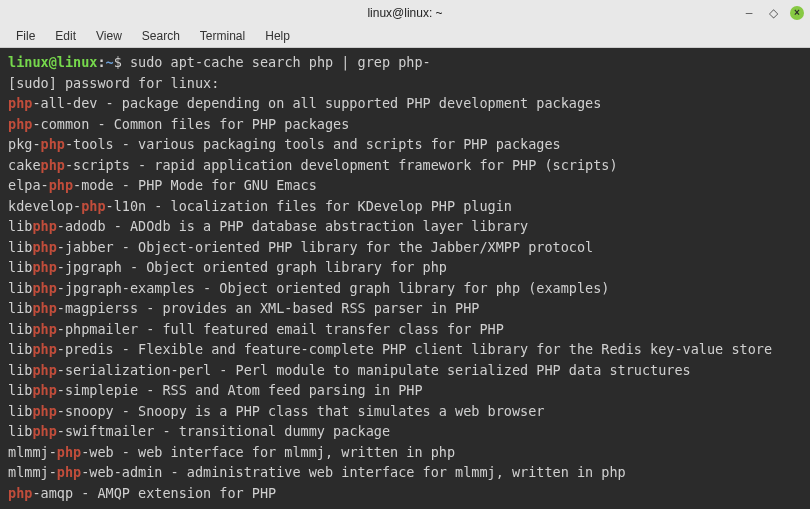 The width and height of the screenshot is (810, 509). I want to click on result-line: libphp-jabber - Object-oriented PHP libr…, so click(405, 248).